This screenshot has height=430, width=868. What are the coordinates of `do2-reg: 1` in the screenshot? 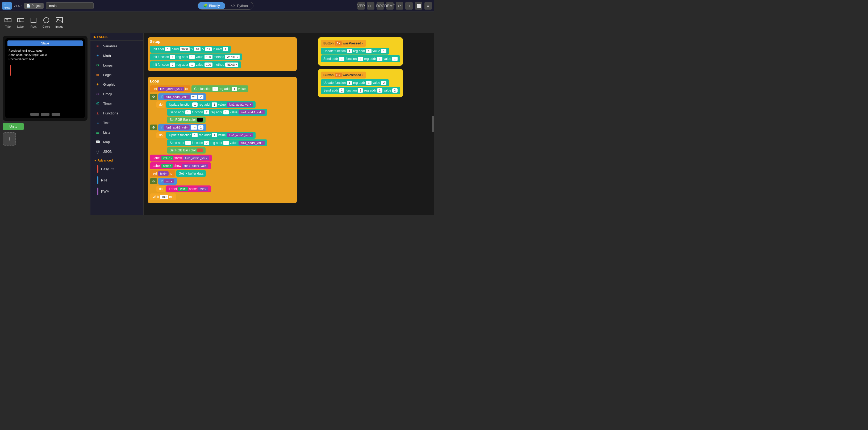 It's located at (214, 135).